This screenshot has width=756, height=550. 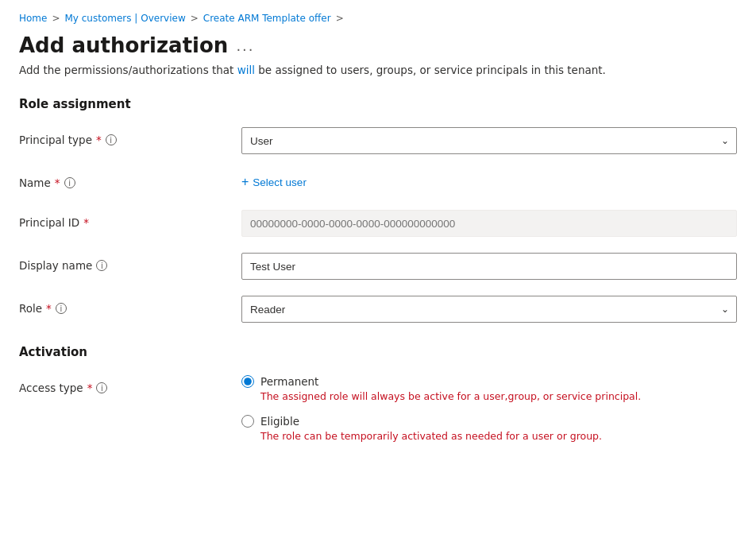 What do you see at coordinates (245, 182) in the screenshot?
I see `plus-icon: +` at bounding box center [245, 182].